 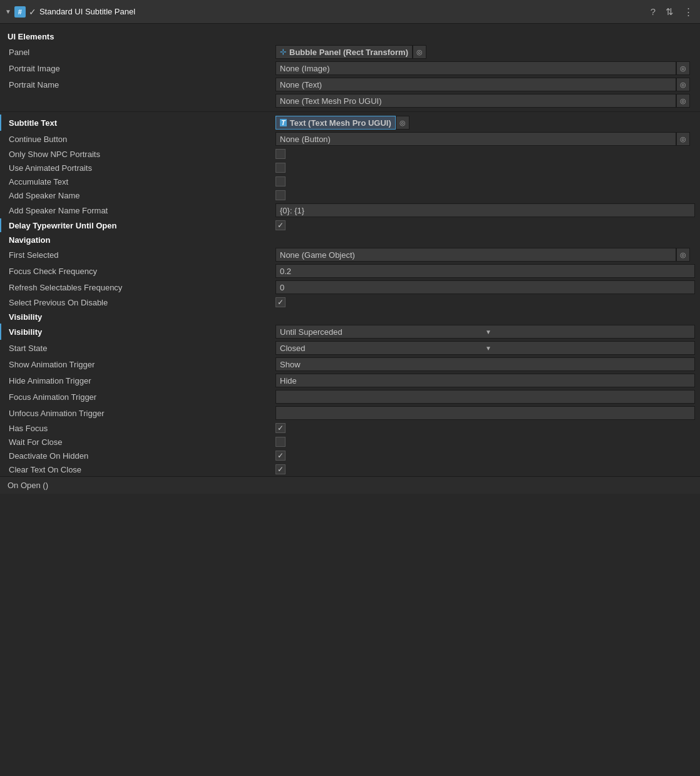 I want to click on field-continue-button: Continue Button None (Button) ◎, so click(x=350, y=139).